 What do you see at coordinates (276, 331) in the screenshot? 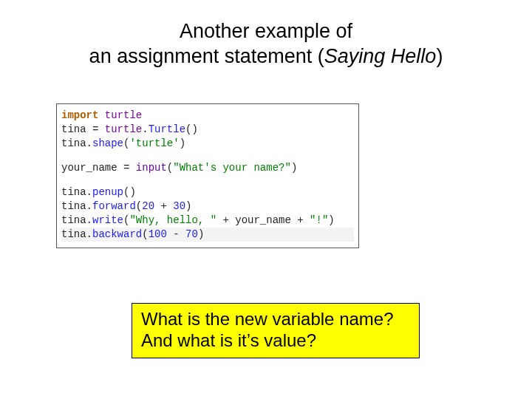
I see `question-callout: What is the new variable name? And what …` at bounding box center [276, 331].